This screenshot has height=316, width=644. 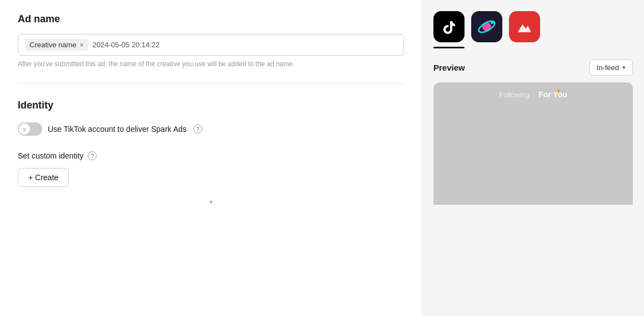 I want to click on notification-dot, so click(x=558, y=91).